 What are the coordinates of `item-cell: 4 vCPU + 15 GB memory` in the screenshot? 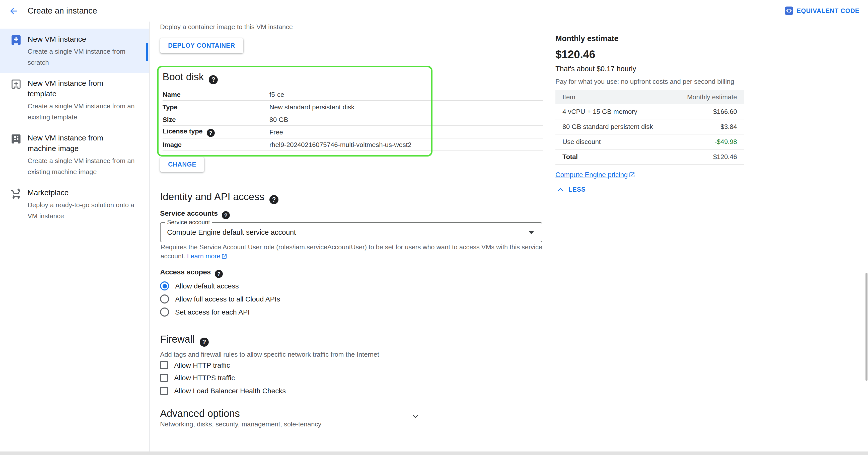 It's located at (614, 112).